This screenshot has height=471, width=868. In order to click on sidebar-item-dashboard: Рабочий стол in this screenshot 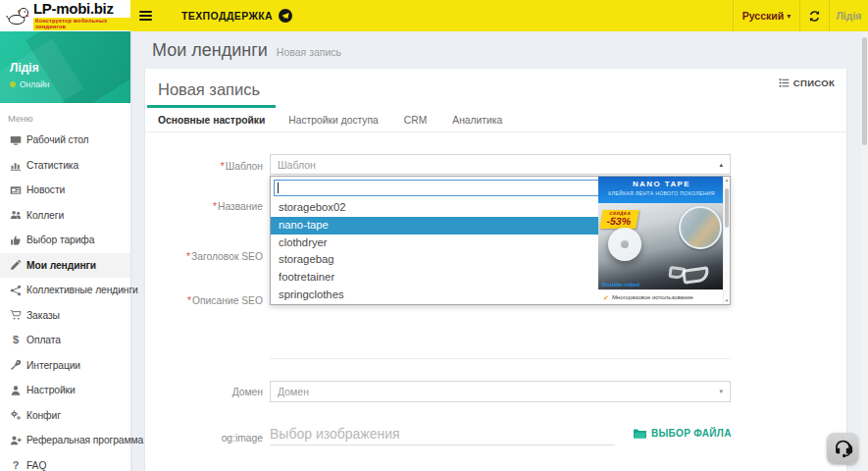, I will do `click(65, 140)`.